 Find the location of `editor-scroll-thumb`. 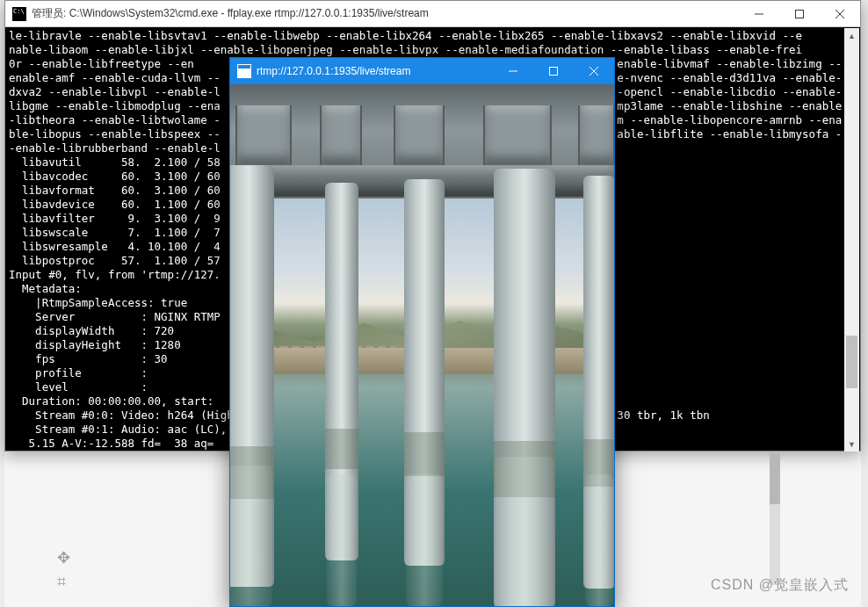

editor-scroll-thumb is located at coordinates (775, 479).